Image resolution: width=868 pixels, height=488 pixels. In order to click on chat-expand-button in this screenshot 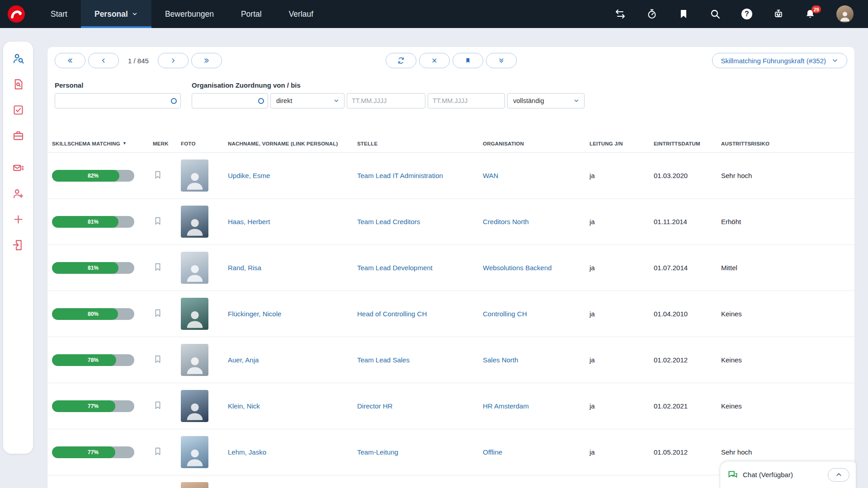, I will do `click(839, 475)`.